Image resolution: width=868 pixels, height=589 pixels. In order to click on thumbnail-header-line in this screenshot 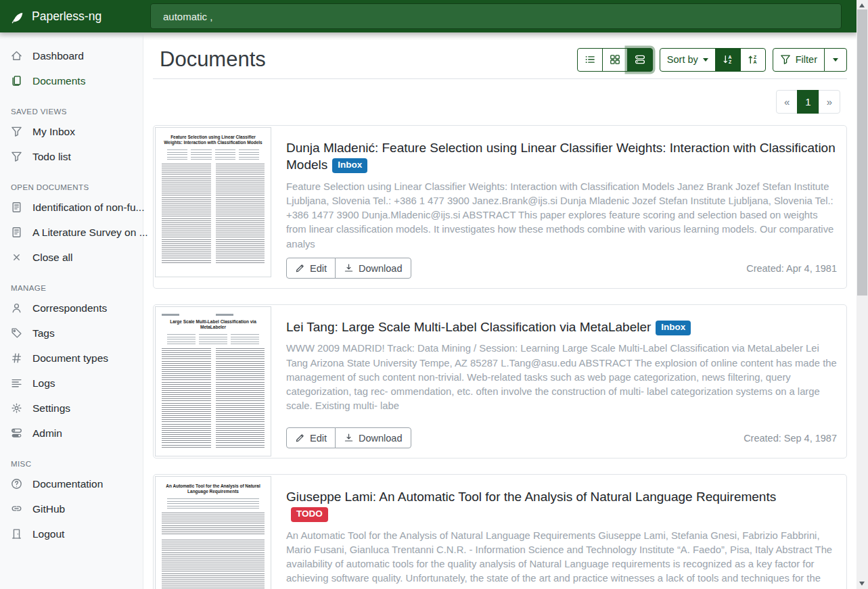, I will do `click(213, 315)`.